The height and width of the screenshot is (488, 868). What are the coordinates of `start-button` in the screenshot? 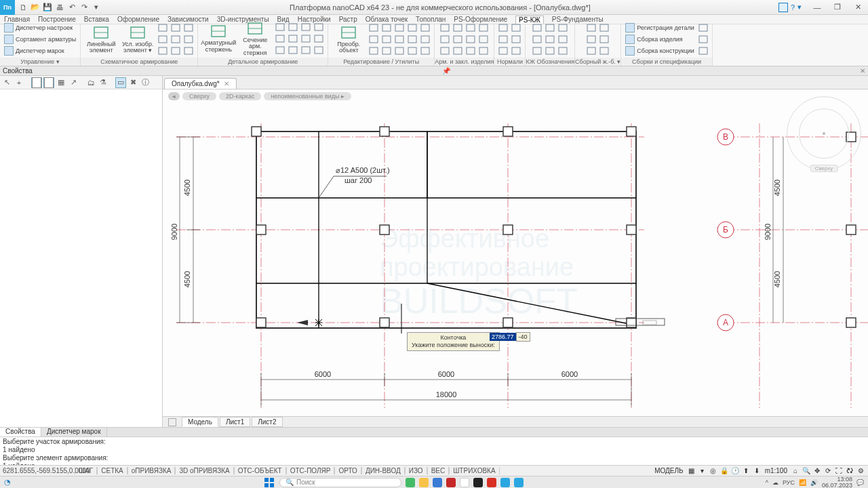 It's located at (269, 483).